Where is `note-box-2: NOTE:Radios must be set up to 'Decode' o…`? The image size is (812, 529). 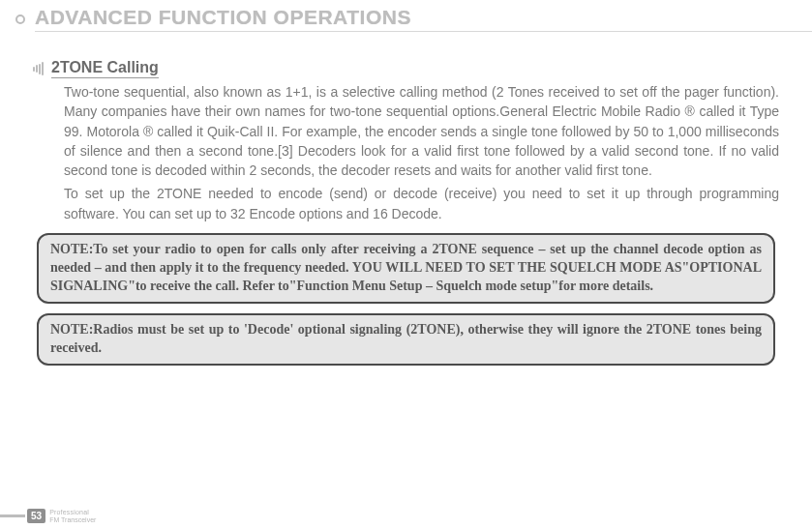
note-box-2: NOTE:Radios must be set up to 'Decode' o… is located at coordinates (406, 339).